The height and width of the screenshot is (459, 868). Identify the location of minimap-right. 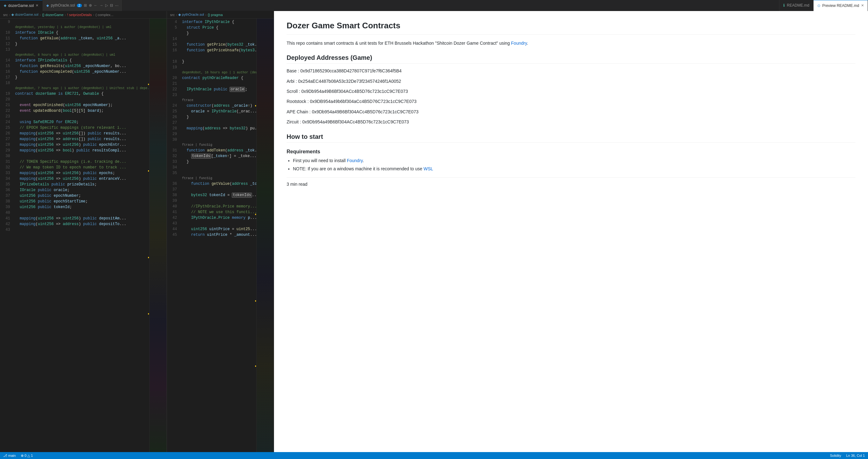
(265, 235).